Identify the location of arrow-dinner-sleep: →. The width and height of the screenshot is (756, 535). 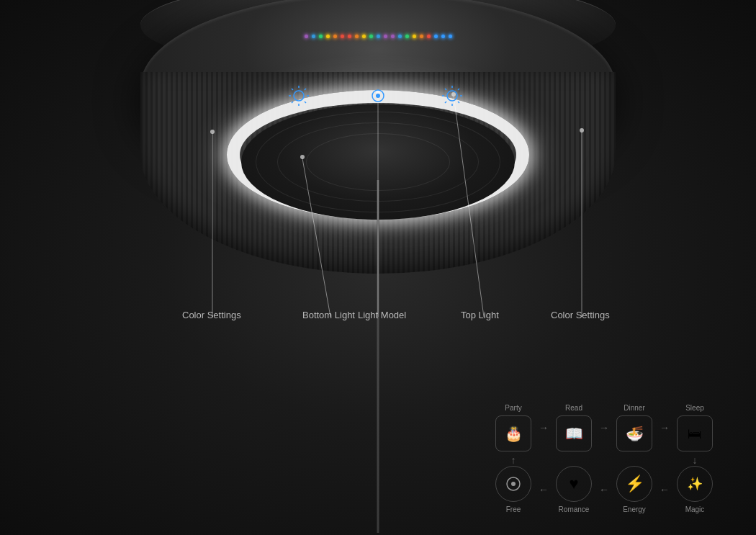
(665, 428).